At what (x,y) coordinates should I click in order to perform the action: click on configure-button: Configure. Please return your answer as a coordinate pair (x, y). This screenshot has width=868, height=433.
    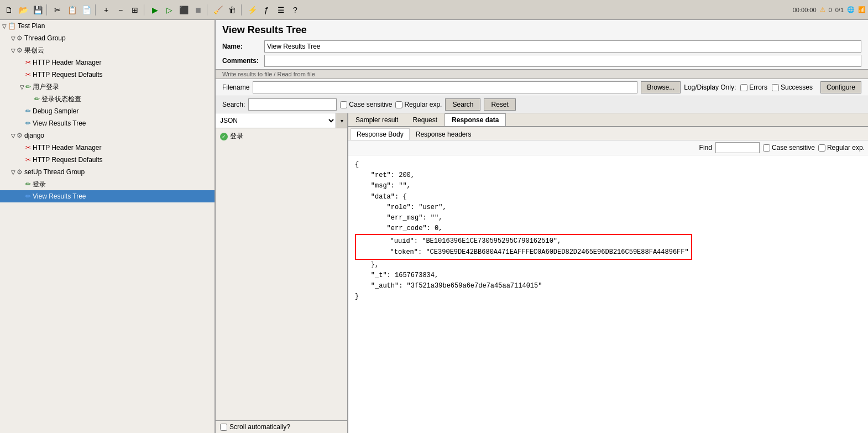
    Looking at the image, I should click on (841, 87).